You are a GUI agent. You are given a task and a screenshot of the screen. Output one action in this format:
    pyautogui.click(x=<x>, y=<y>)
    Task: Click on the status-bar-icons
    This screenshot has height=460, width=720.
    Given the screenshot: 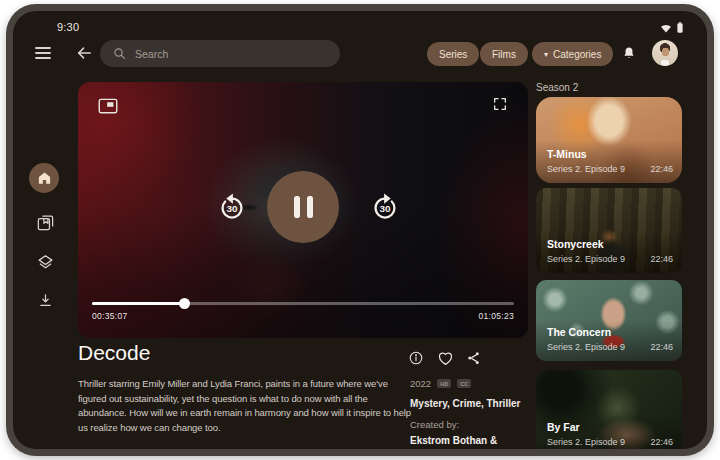 What is the action you would take?
    pyautogui.click(x=672, y=28)
    